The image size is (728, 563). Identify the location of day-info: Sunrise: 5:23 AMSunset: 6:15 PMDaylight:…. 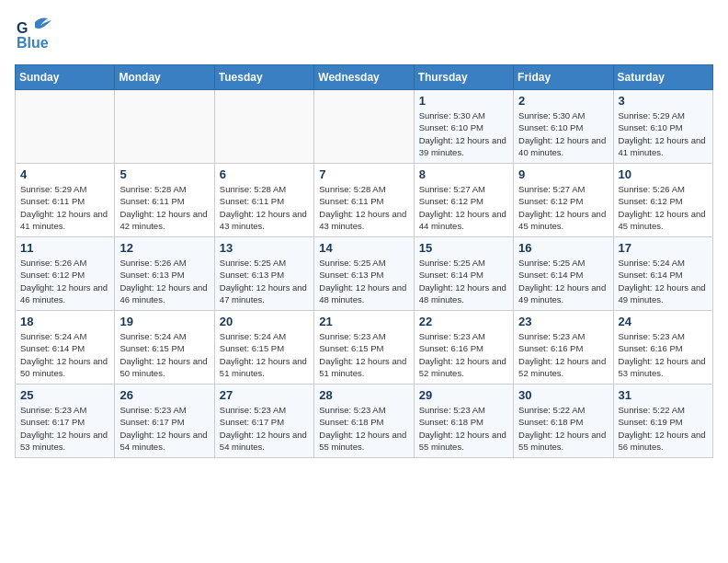
(364, 355).